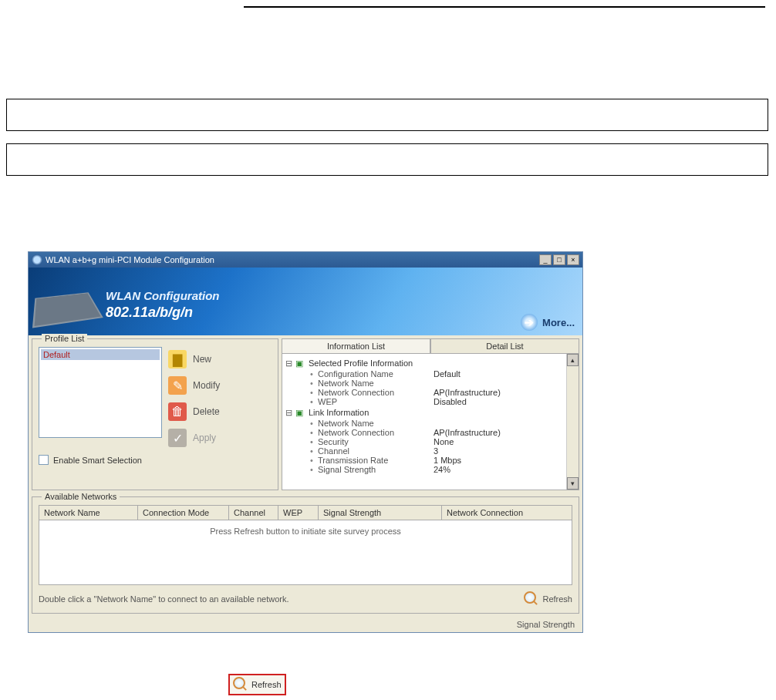  I want to click on laptop-graphic, so click(68, 310).